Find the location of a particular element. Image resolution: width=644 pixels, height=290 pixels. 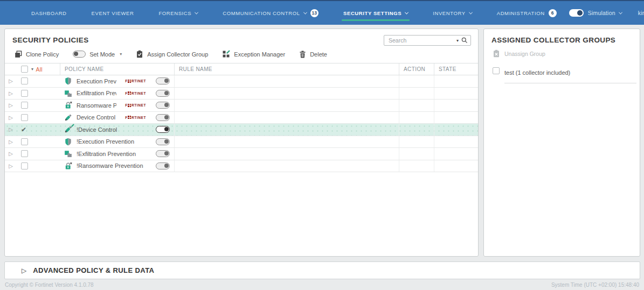

exception-manager-button: Exception Manager is located at coordinates (253, 54).